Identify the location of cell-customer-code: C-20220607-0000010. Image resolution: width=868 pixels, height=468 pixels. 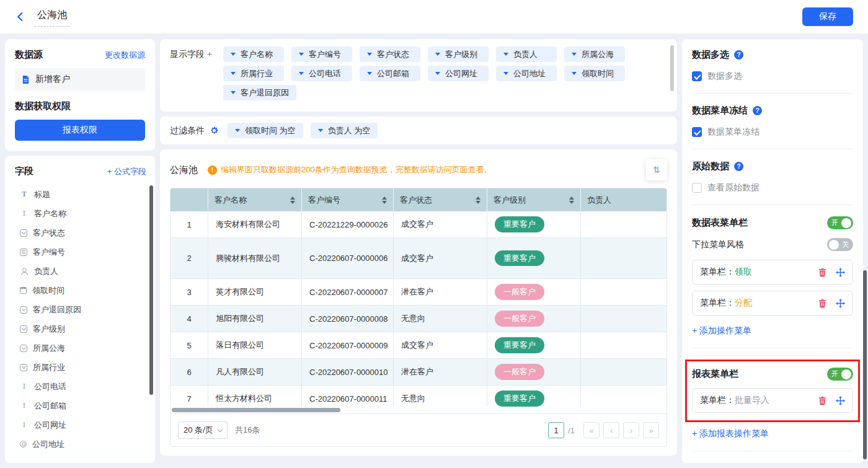
(348, 372).